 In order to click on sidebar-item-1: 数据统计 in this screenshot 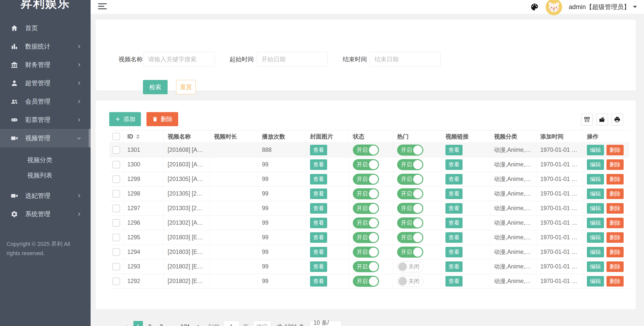, I will do `click(45, 46)`.